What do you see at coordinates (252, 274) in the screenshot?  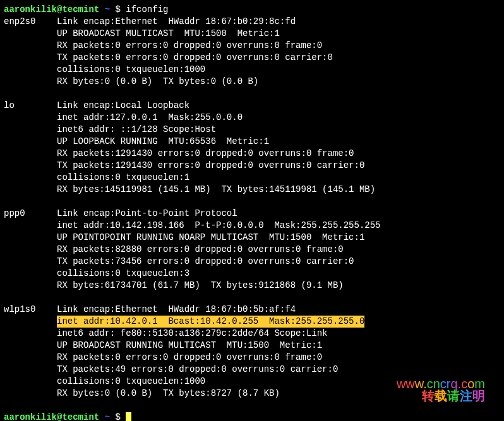 I see `output-line: collisions:0 txqueuelen:3` at bounding box center [252, 274].